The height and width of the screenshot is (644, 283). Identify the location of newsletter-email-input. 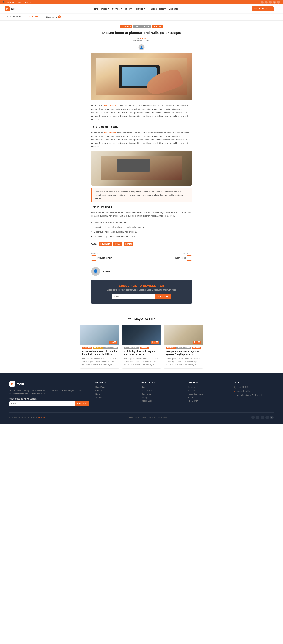
(133, 296).